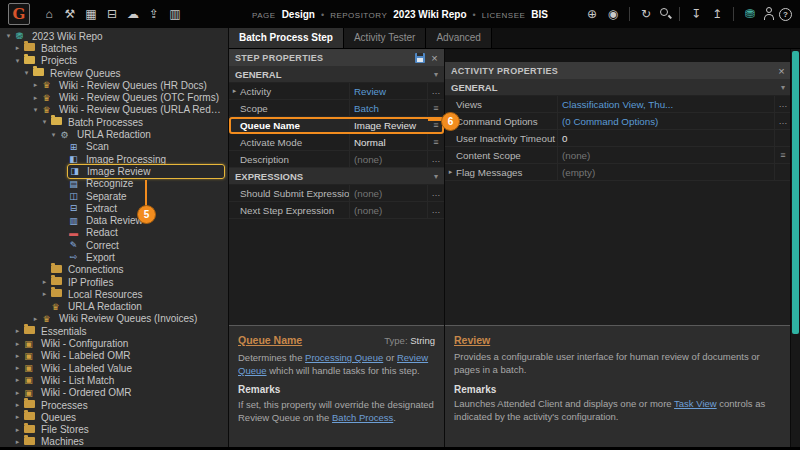  What do you see at coordinates (114, 319) in the screenshot?
I see `tree-item-wiki-review-queues-invoices: ▸♛Wiki Review Queues (Invoices)` at bounding box center [114, 319].